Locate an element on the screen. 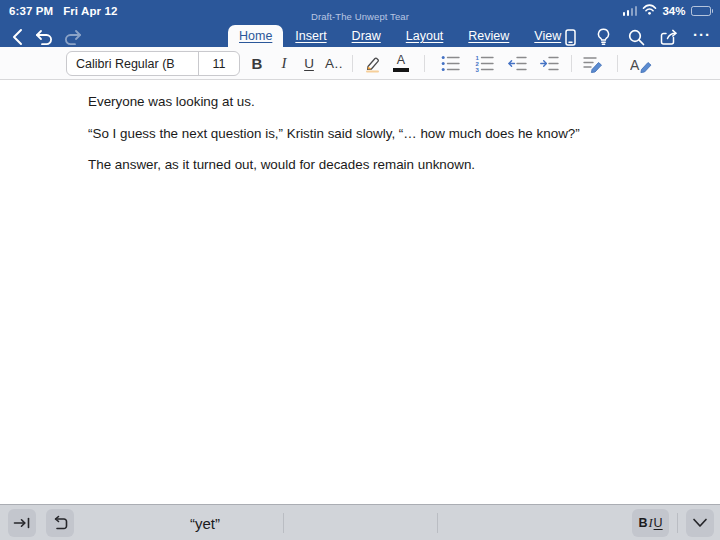  tab-home: Home is located at coordinates (256, 36).